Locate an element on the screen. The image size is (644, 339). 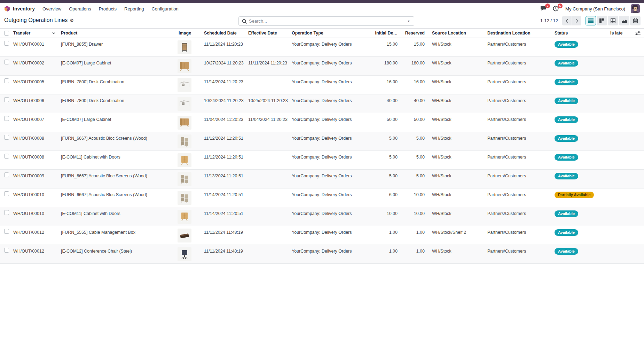
reserved-cell: 16.00 is located at coordinates (414, 85).